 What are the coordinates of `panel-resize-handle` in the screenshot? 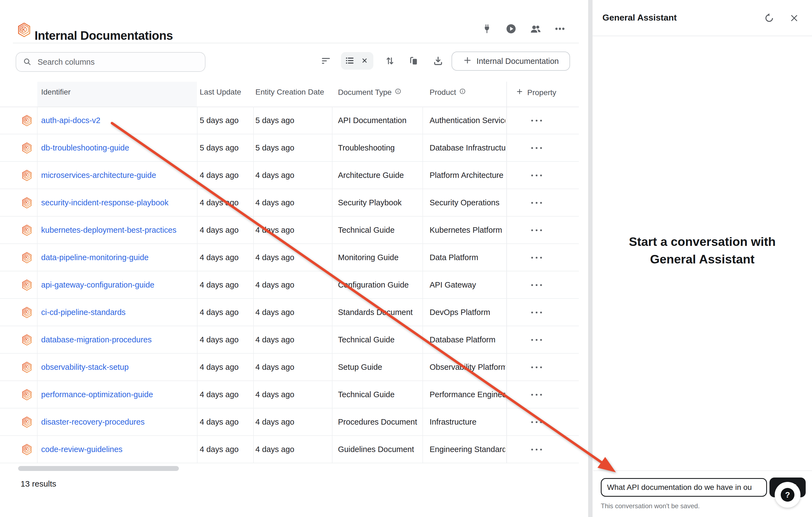 It's located at (590, 258).